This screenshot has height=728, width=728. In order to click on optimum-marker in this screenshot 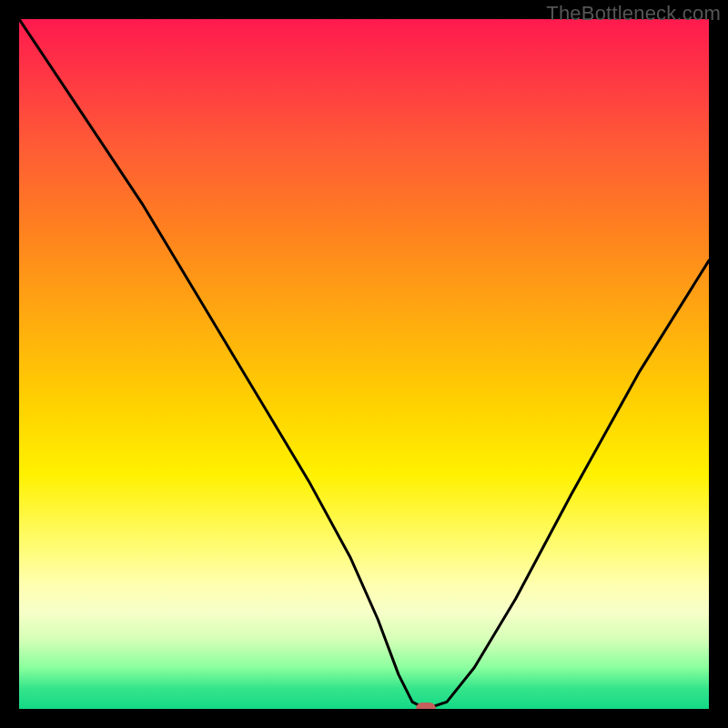, I will do `click(426, 706)`.